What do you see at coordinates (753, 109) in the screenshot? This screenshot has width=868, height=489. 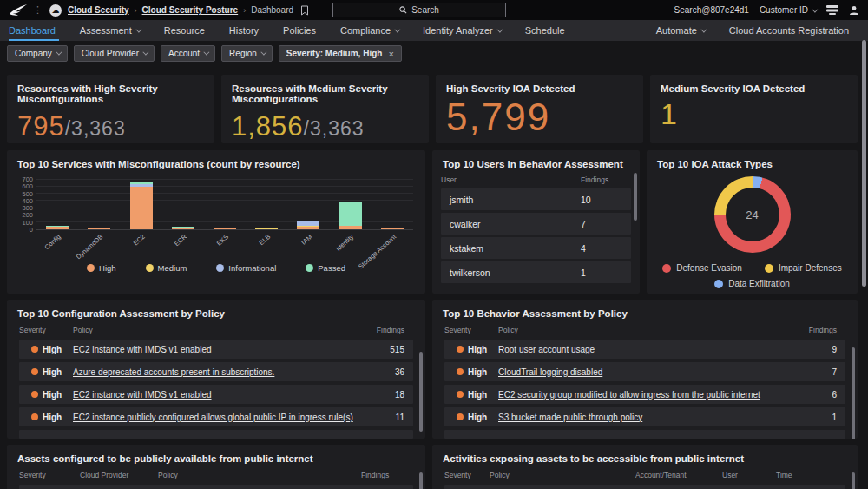 I see `kpi-medium-ioa-card: Medium Severity IOA Detected 1` at bounding box center [753, 109].